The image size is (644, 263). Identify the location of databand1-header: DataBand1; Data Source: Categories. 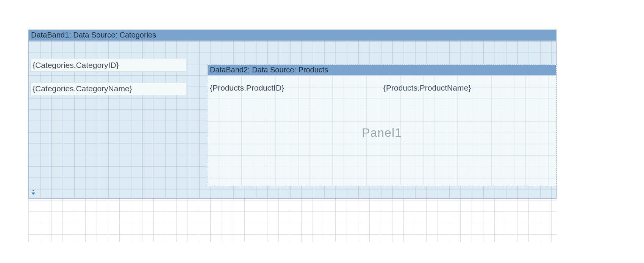
(292, 35).